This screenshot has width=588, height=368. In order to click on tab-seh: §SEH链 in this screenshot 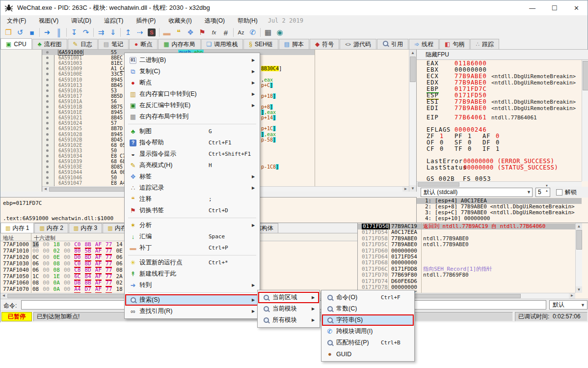, I will do `click(261, 44)`.